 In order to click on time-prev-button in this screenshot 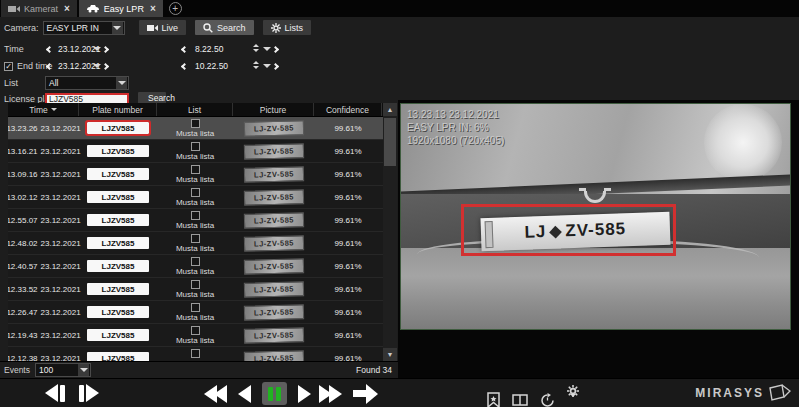, I will do `click(184, 48)`.